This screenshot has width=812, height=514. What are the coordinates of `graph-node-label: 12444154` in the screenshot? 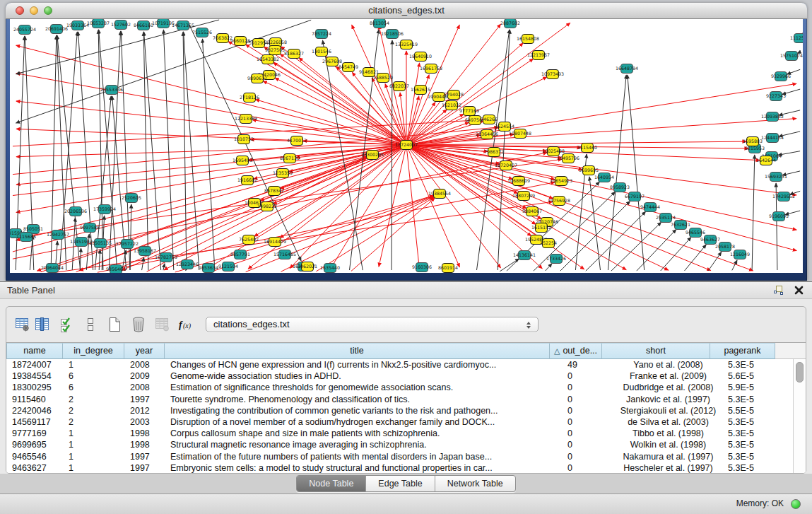 It's located at (772, 137).